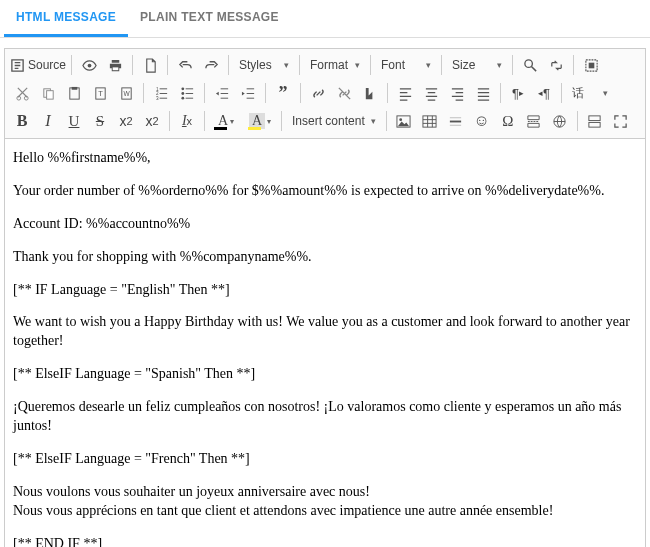 This screenshot has height=547, width=650. I want to click on content-line: We want to wish you a Happy Birthday wit…, so click(325, 332).